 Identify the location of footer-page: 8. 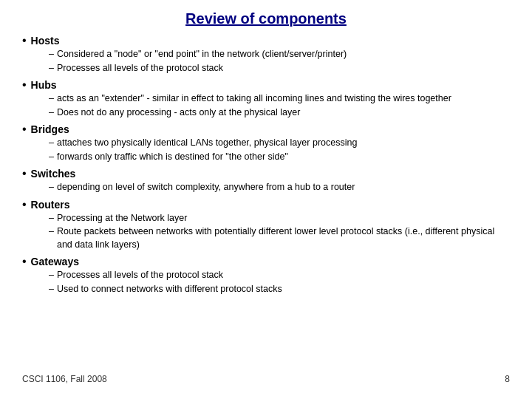
(507, 379).